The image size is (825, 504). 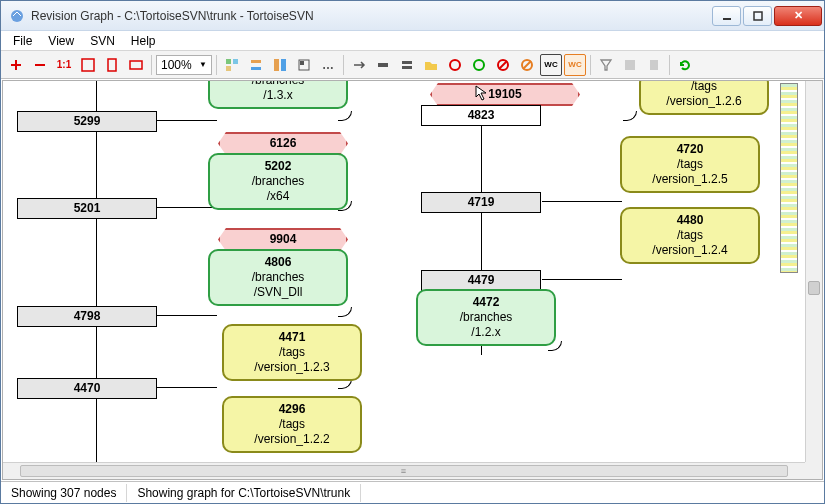 What do you see at coordinates (102, 41) in the screenshot?
I see `menu-svn: SVN` at bounding box center [102, 41].